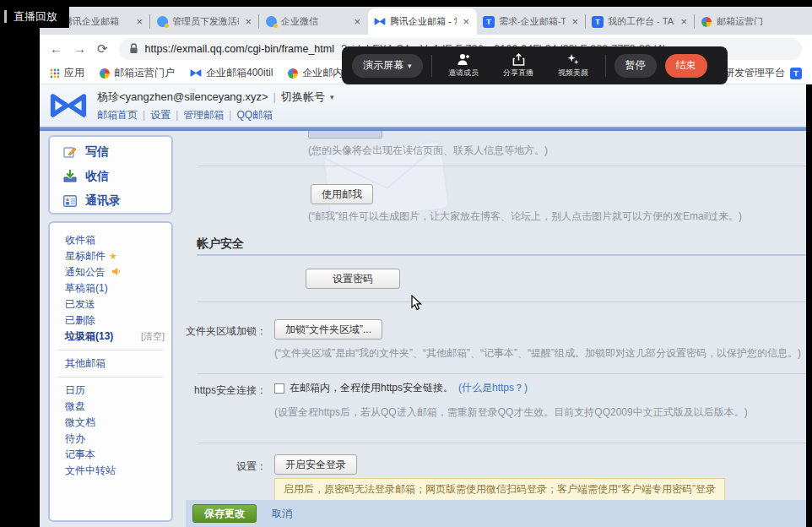  Describe the element at coordinates (316, 465) in the screenshot. I see `secure-login-button: 开启安全登录` at that location.